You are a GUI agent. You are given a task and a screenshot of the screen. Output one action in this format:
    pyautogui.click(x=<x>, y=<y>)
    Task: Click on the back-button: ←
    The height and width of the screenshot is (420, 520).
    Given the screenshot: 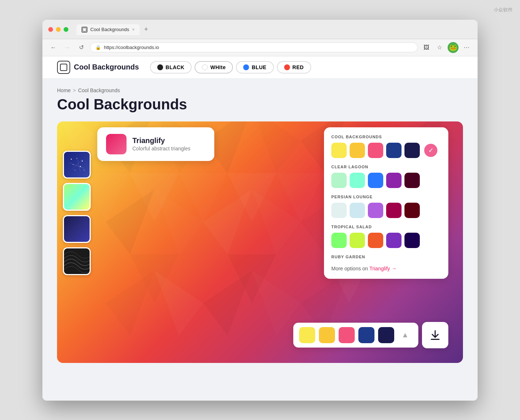 What is the action you would take?
    pyautogui.click(x=53, y=48)
    